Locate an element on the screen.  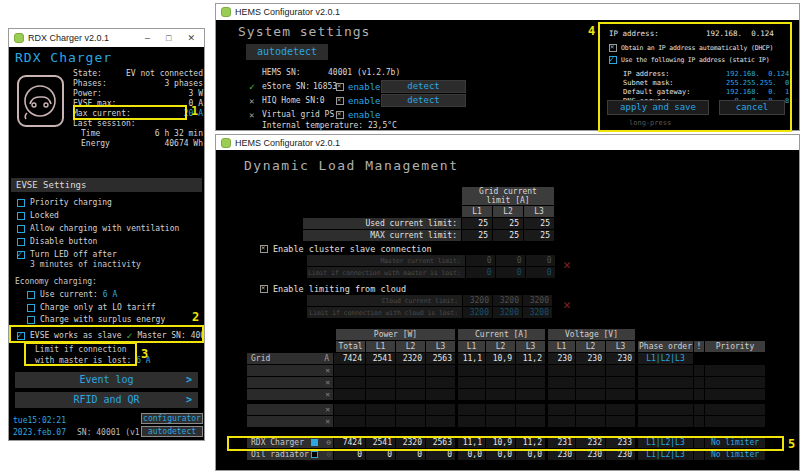
max-limit-l1: 25 is located at coordinates (477, 236).